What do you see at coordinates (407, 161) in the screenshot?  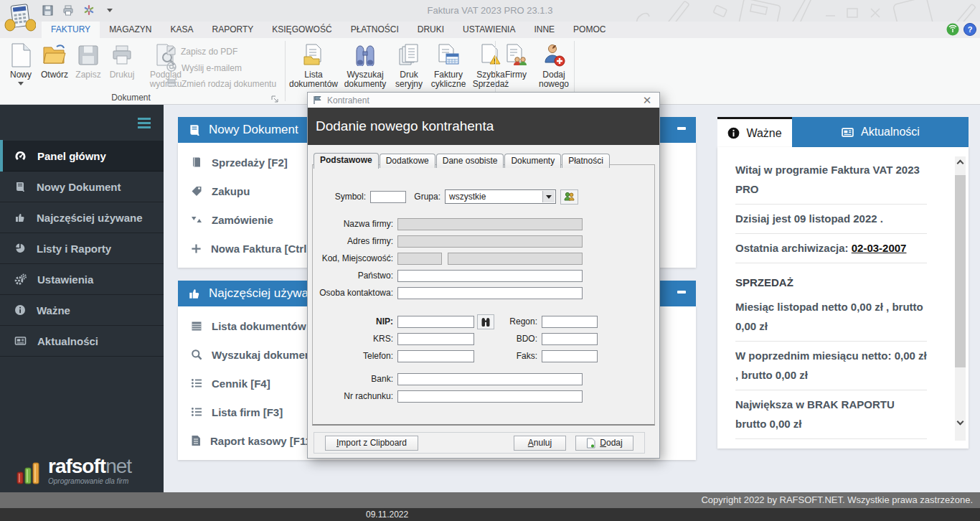 I see `dialog-tab-dodatkowe: Dodatkowe` at bounding box center [407, 161].